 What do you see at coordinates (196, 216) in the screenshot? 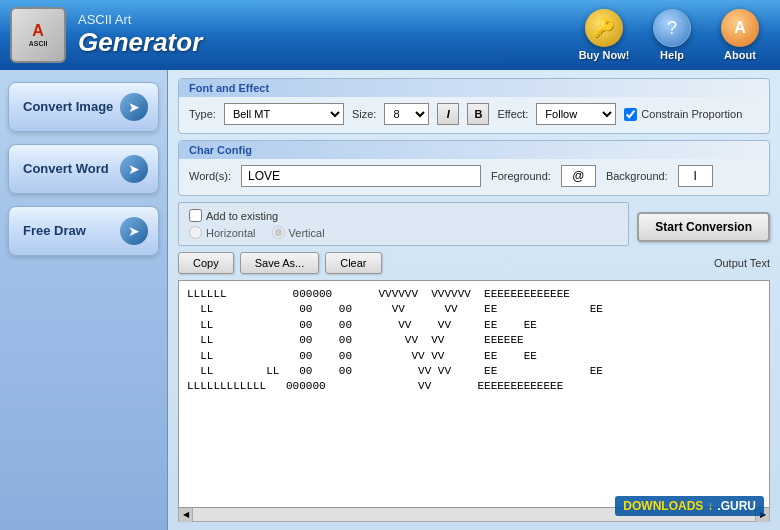
I see `add-existing-checkbox` at bounding box center [196, 216].